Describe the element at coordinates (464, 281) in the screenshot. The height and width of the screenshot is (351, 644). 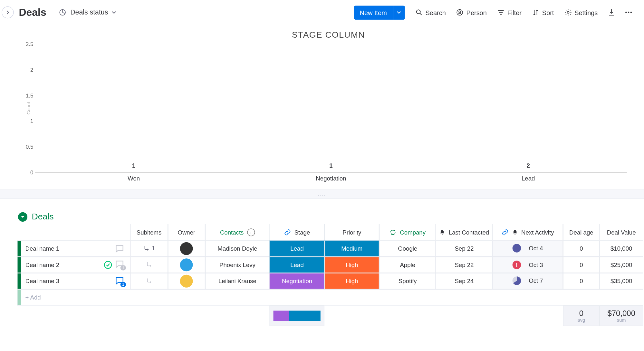
I see `last-contacted-cell: Sep 24` at that location.